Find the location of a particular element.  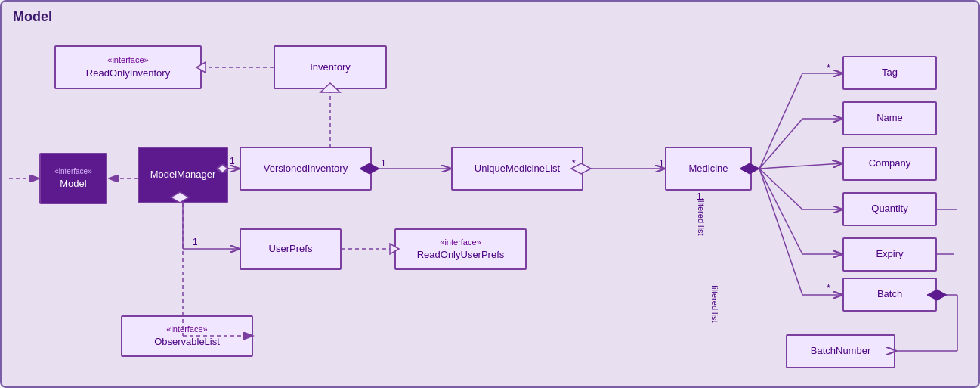

box-readonly-user-prefs: «interface» ReadOnlyUserPrefs is located at coordinates (461, 250).